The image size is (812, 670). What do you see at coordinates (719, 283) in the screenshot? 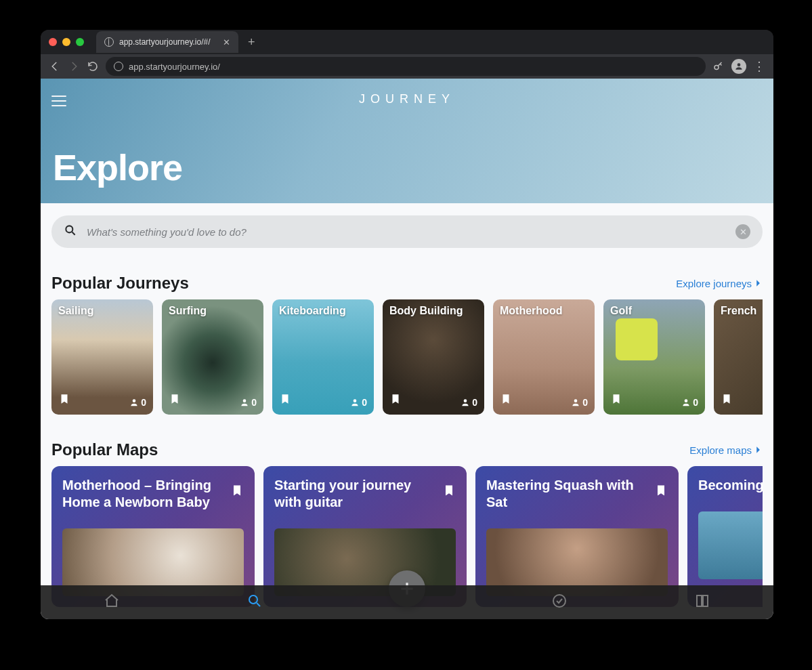
I see `explore-journeys-link: Explore journeys` at bounding box center [719, 283].